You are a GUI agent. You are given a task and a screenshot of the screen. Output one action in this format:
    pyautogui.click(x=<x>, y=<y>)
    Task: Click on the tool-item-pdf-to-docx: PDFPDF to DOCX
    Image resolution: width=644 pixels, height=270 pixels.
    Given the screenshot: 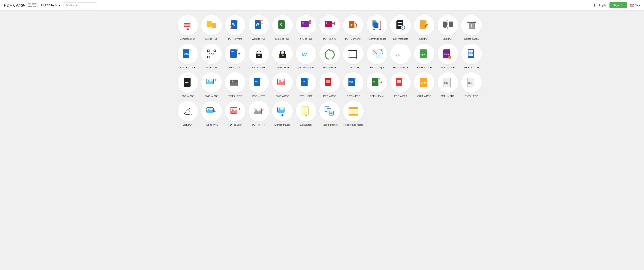 What is the action you would take?
    pyautogui.click(x=235, y=56)
    